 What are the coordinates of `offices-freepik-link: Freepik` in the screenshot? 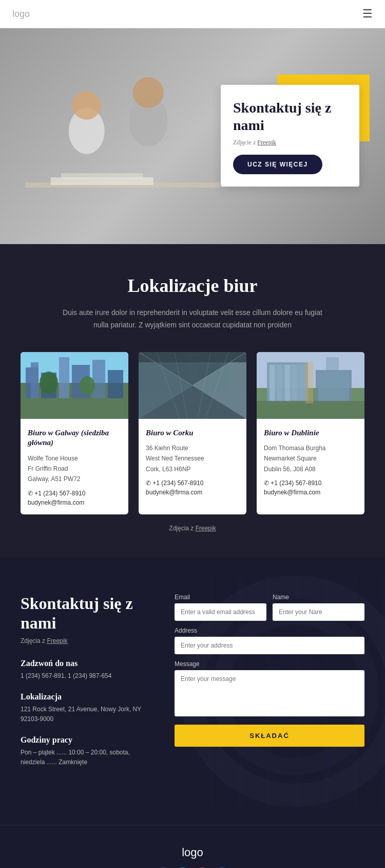 It's located at (206, 528).